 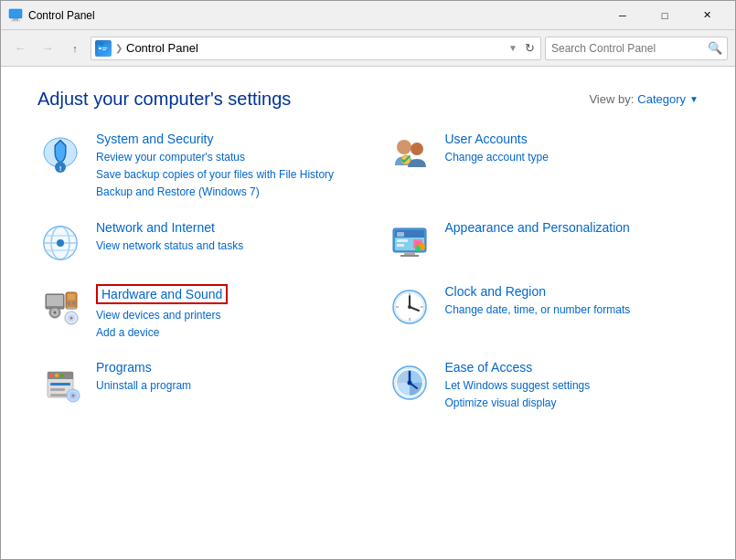 I want to click on system-security-icon: !, so click(x=60, y=154).